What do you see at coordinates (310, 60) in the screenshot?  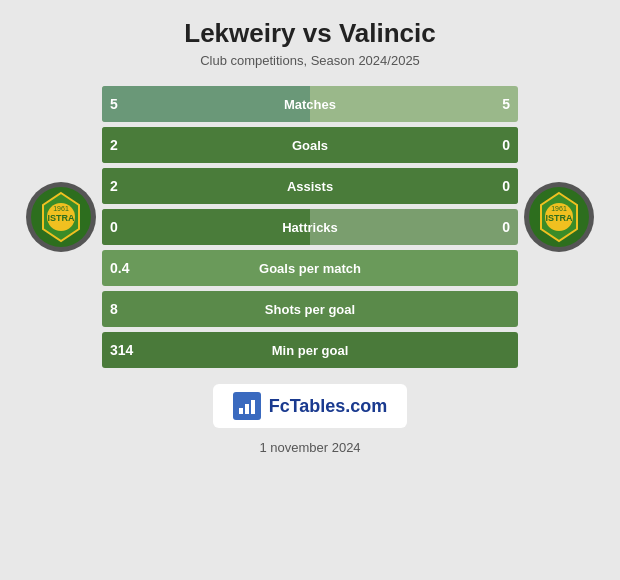 I see `page-subtitle: Club competitions, Season 2024/2025` at bounding box center [310, 60].